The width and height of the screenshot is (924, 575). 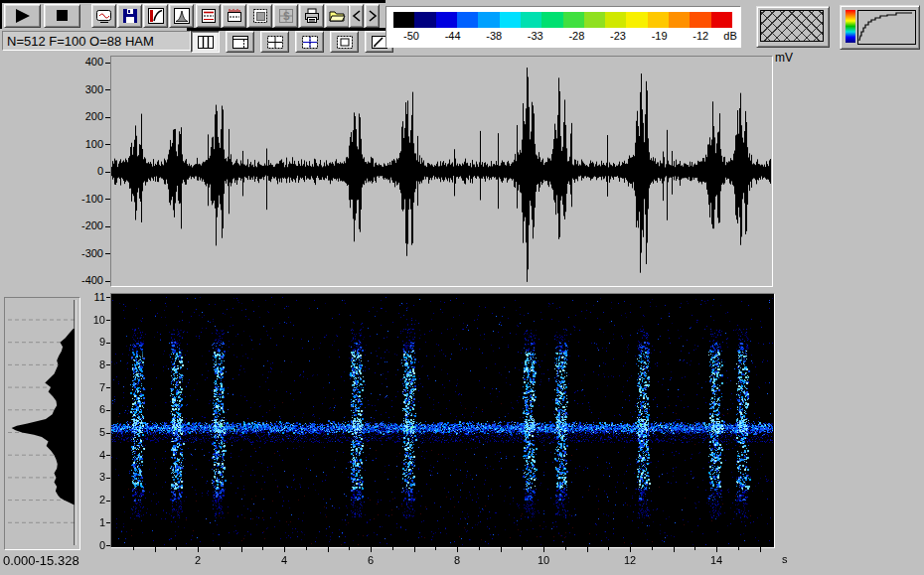 What do you see at coordinates (103, 16) in the screenshot?
I see `monitor-button` at bounding box center [103, 16].